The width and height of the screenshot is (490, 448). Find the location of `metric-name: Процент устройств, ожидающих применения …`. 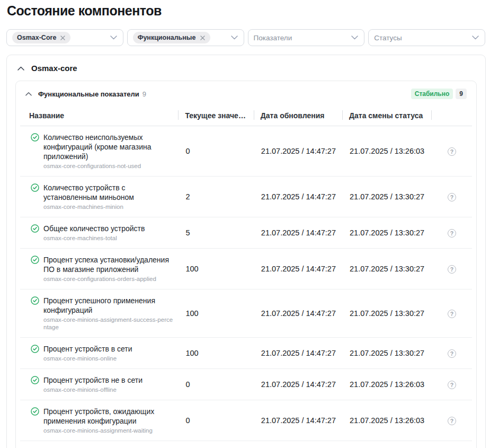

metric-name: Процент устройств, ожидающих применения … is located at coordinates (108, 416).